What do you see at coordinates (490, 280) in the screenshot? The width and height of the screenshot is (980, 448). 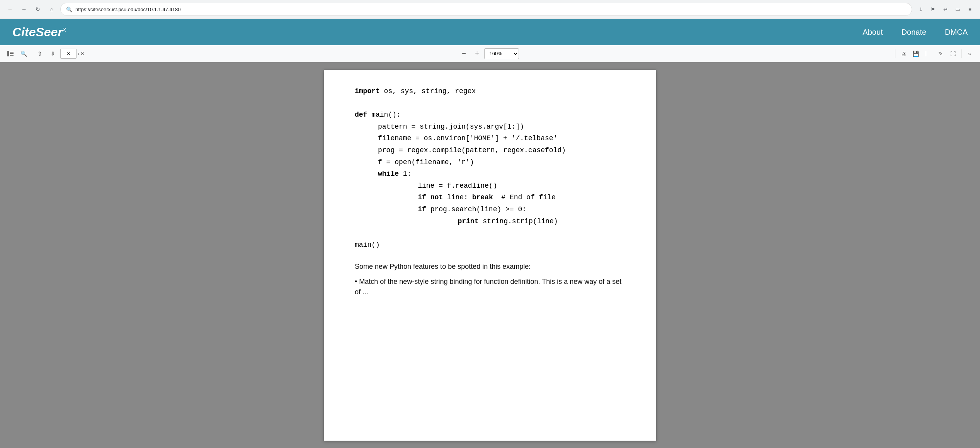 I see `paragraph-text: Some new Python features to be spotted i…` at bounding box center [490, 280].